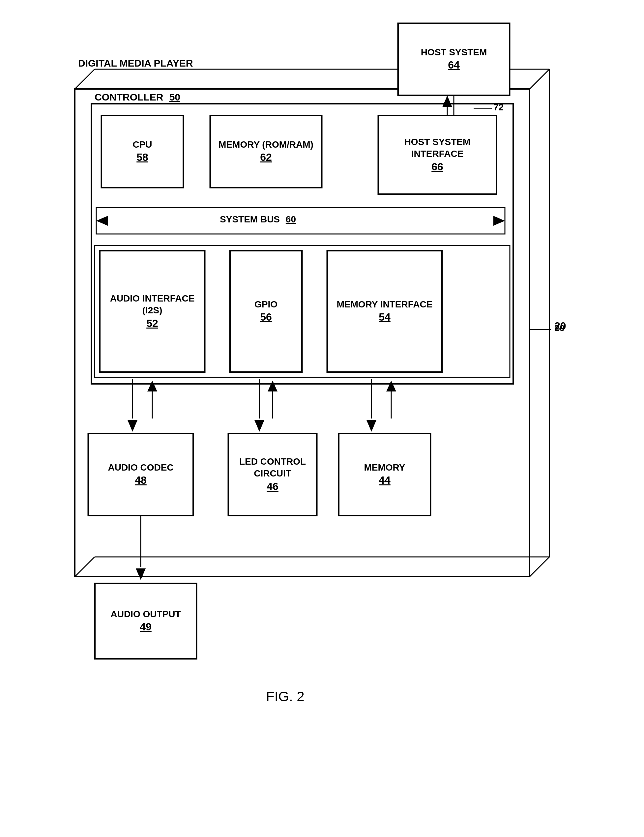  Describe the element at coordinates (266, 145) in the screenshot. I see `memory-rom-ram-label: MEMORY (ROM/RAM)` at that location.